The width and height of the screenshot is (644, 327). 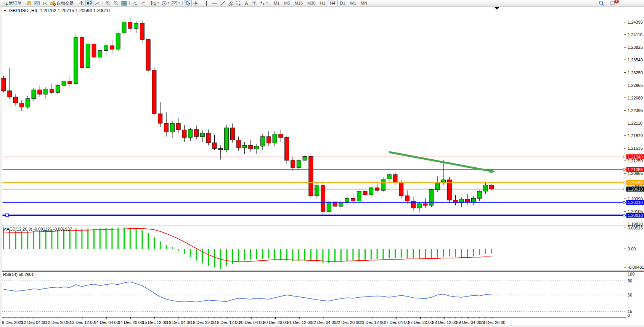 I want to click on history-center-button, so click(x=29, y=3).